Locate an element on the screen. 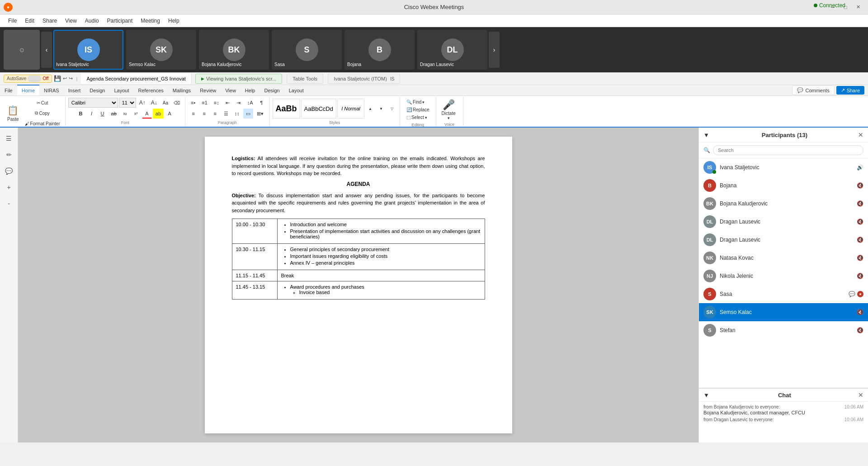 The width and height of the screenshot is (868, 466). menu-audio: Audio is located at coordinates (92, 21).